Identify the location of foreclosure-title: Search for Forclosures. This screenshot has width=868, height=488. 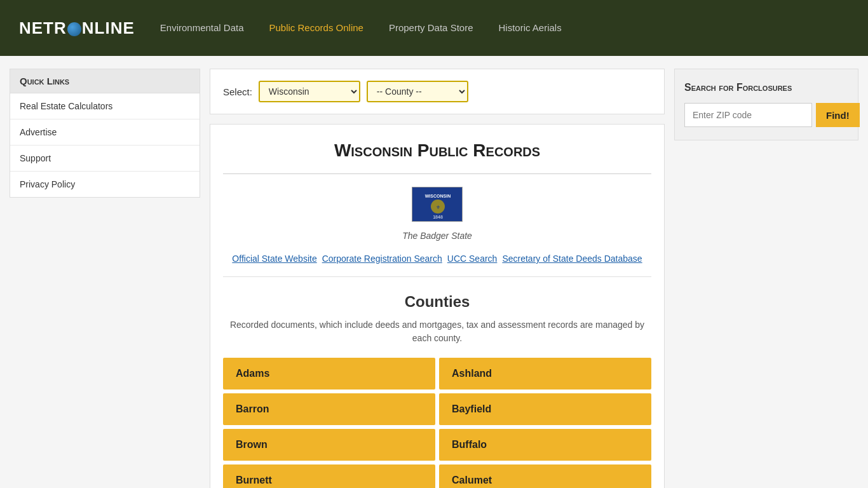
(766, 88).